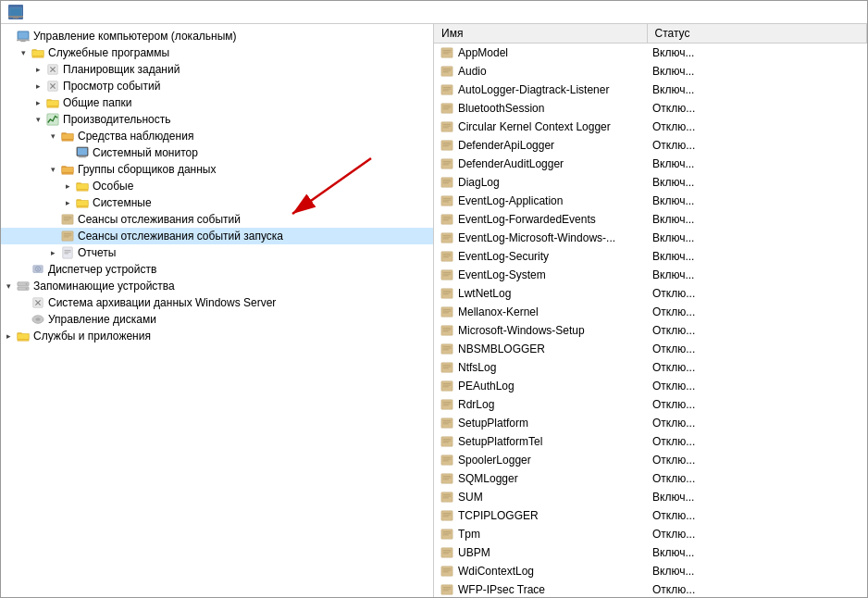 The height and width of the screenshot is (598, 868). What do you see at coordinates (651, 460) in the screenshot?
I see `table-row: SpoolerLogger Отклю...` at bounding box center [651, 460].